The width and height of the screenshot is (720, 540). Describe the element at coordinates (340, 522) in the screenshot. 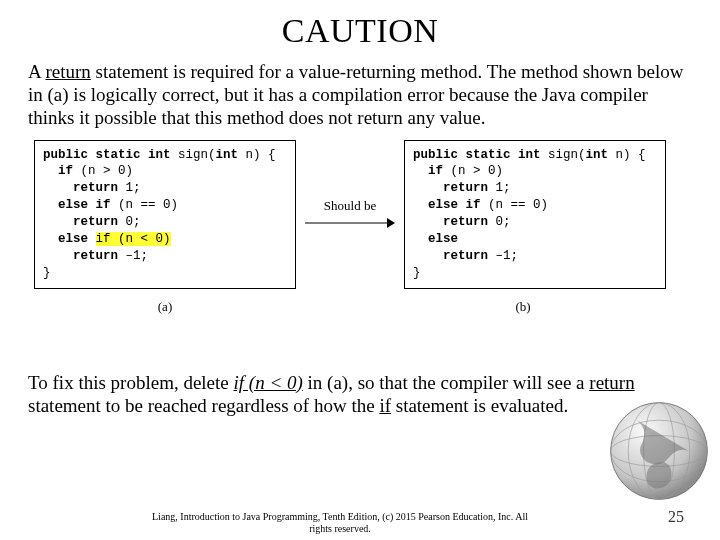

I see `footer-credit: Liang, Introduction to Java Programming,…` at that location.